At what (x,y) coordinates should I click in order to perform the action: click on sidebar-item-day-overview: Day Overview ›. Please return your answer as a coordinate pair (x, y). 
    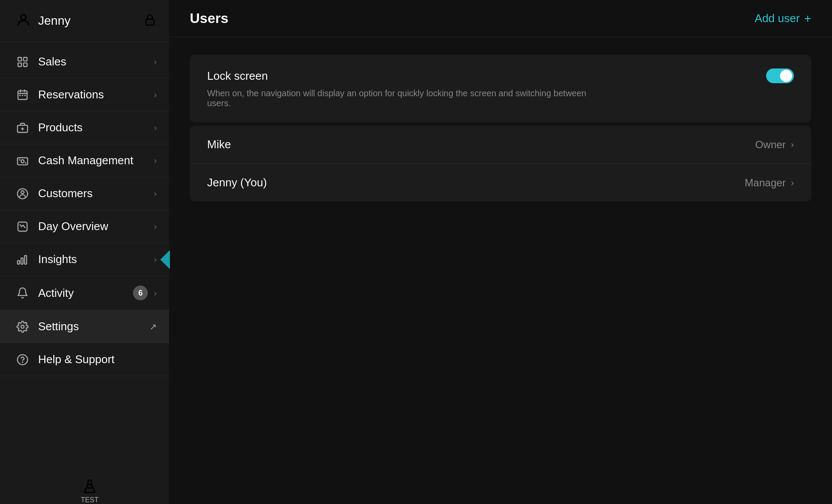
    Looking at the image, I should click on (84, 227).